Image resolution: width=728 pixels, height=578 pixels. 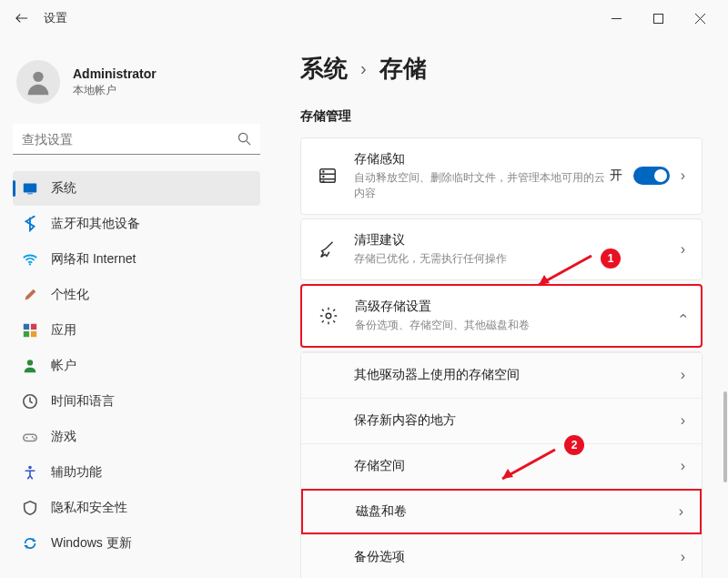 I want to click on cleanup-title: 清理建议, so click(x=517, y=240).